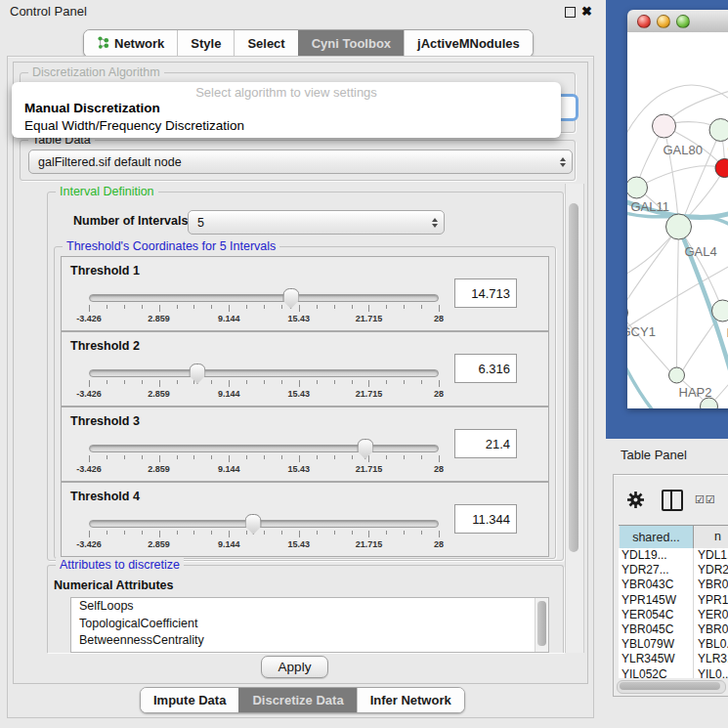  What do you see at coordinates (644, 21) in the screenshot?
I see `close-traffic-light-icon` at bounding box center [644, 21].